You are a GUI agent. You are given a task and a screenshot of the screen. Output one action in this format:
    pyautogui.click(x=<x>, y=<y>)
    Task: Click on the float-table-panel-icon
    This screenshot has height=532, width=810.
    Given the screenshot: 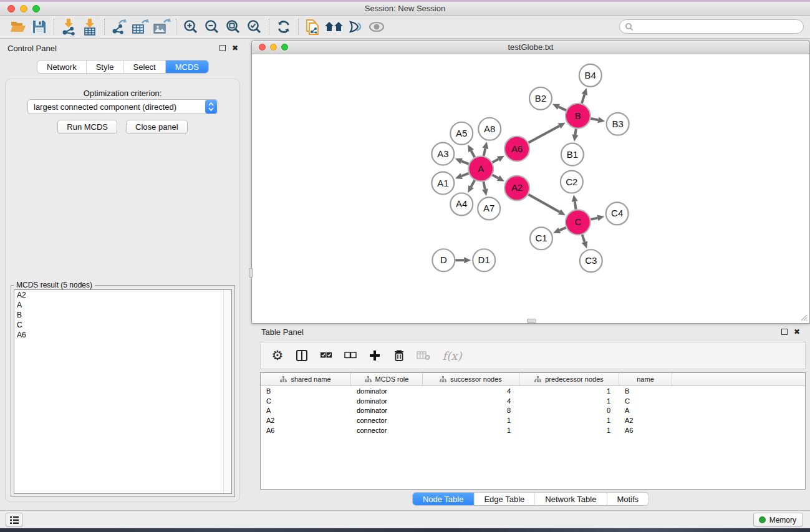 What is the action you would take?
    pyautogui.click(x=784, y=332)
    